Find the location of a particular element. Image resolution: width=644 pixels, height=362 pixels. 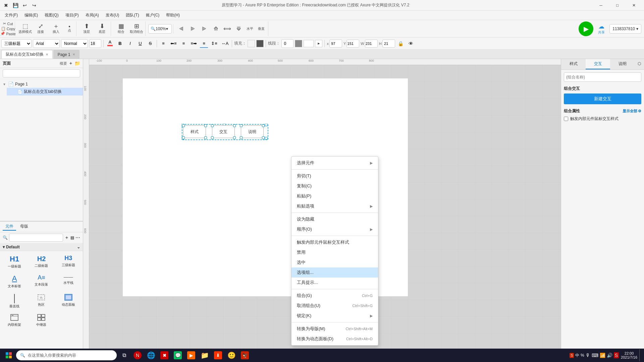

paste-button: 📌Paste is located at coordinates (8, 34).